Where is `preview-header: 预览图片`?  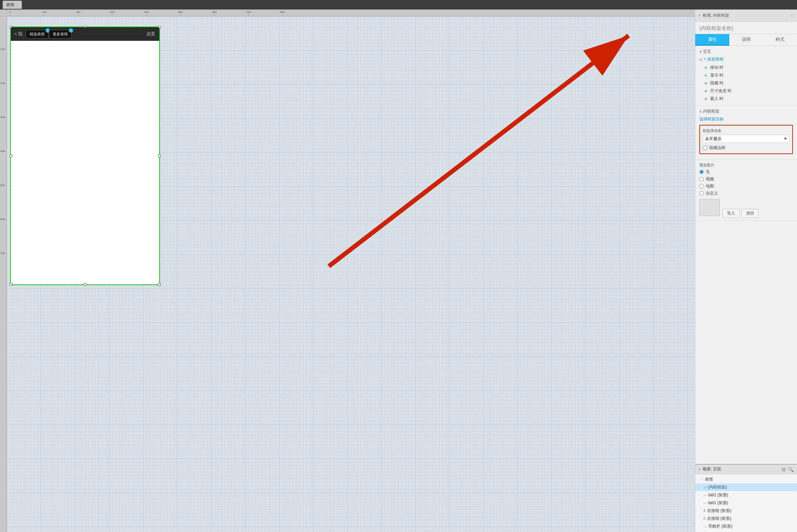
preview-header: 预览图片 is located at coordinates (746, 165).